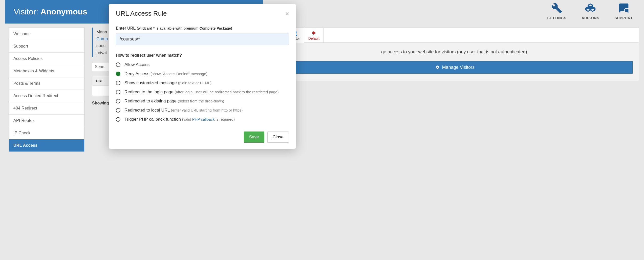  I want to click on sidebar-item-404: 404 Redirect, so click(47, 108).